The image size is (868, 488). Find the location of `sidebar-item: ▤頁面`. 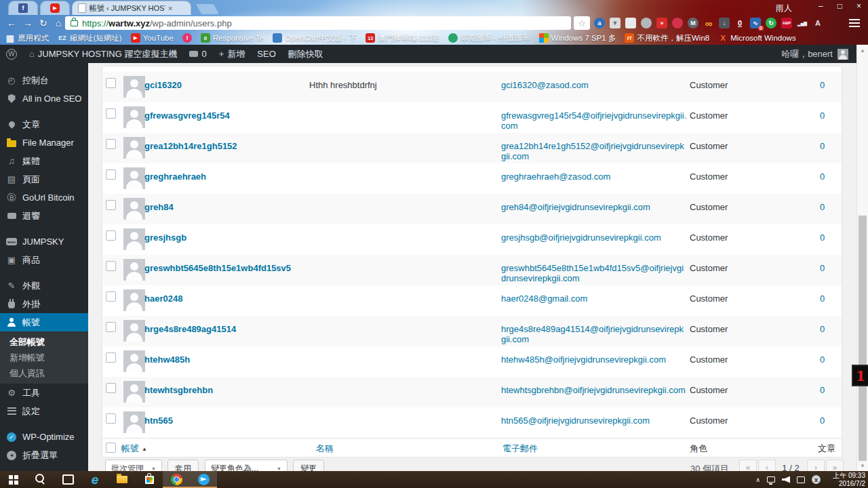

sidebar-item: ▤頁面 is located at coordinates (44, 179).